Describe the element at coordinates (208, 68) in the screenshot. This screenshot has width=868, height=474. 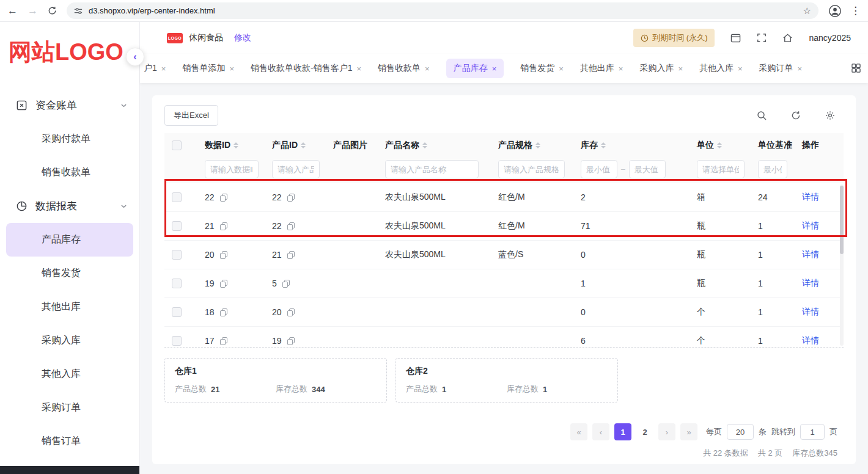
I see `tab-item: 销售单添加×` at that location.